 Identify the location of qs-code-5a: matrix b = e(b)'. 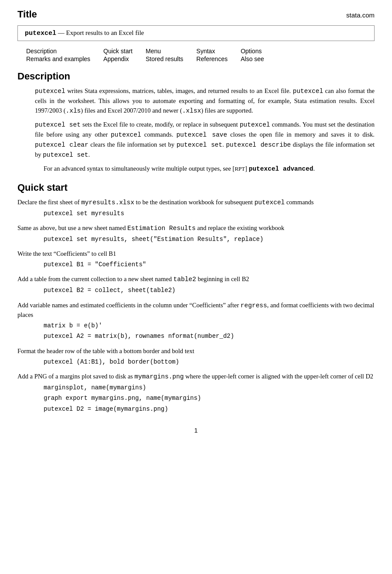
(196, 326).